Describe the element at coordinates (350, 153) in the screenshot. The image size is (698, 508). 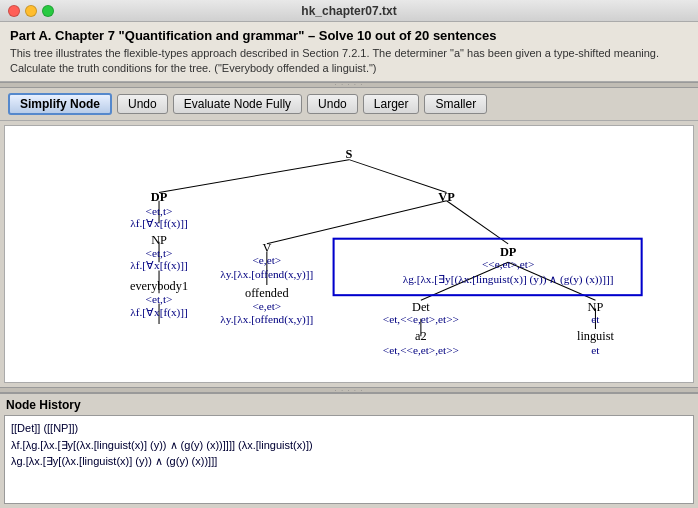
I see `svg-text: S` at that location.